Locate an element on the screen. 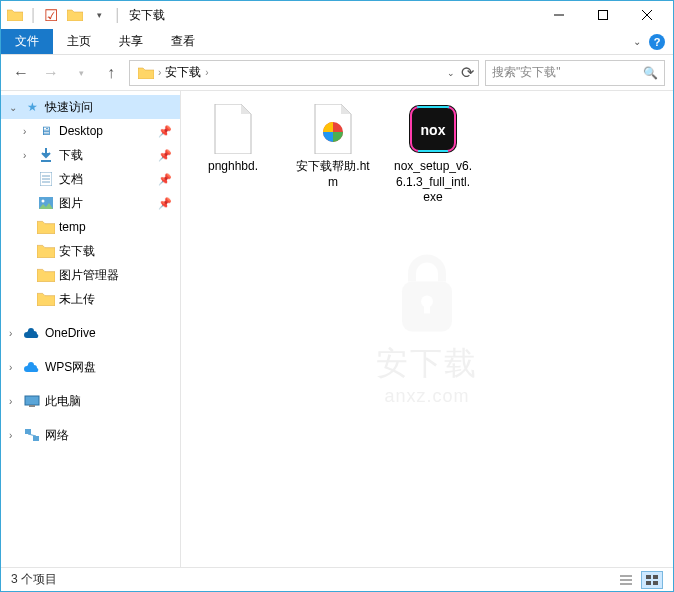 The width and height of the screenshot is (674, 592). chevron-right-icon: › is located at coordinates (206, 72).